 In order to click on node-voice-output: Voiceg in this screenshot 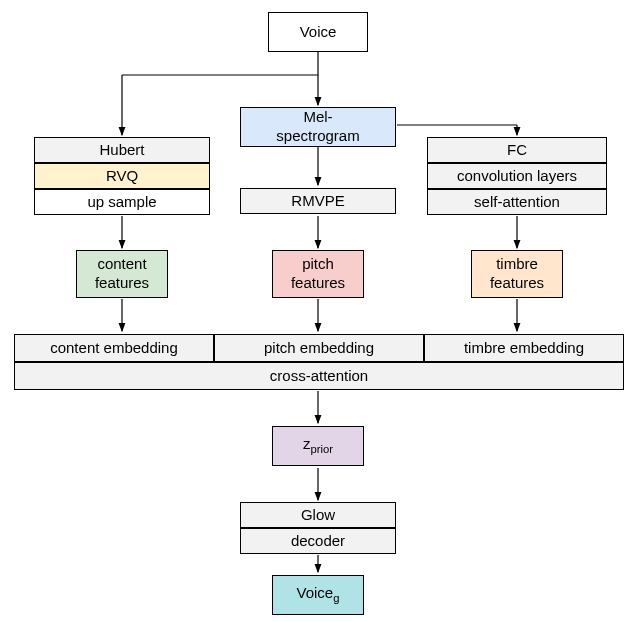, I will do `click(318, 595)`.